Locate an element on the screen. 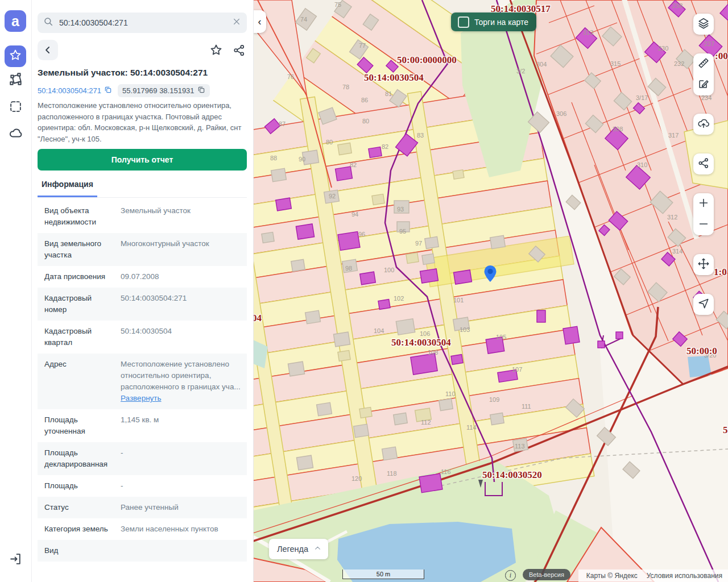 This screenshot has height=582, width=728. coordinates-chip: 55.917969 38.151931 is located at coordinates (164, 91).